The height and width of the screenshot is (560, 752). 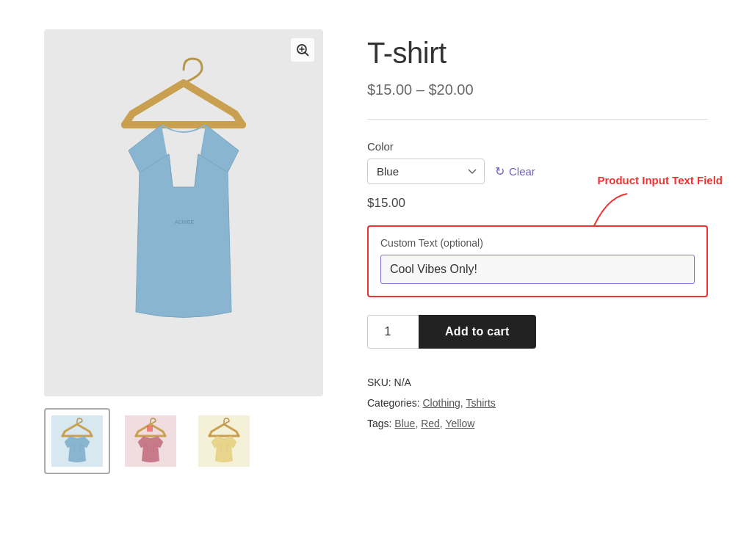 I want to click on quantity-input, so click(x=393, y=332).